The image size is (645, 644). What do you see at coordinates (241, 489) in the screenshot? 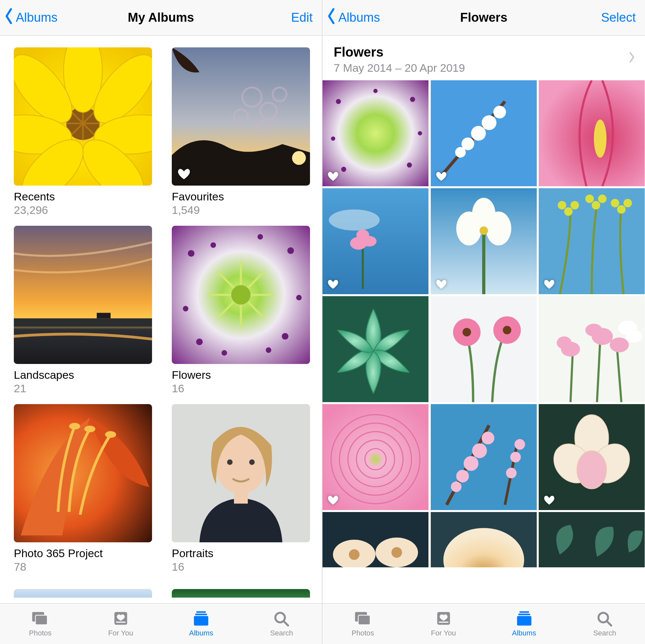
I see `album-portraits: Portraits 16` at bounding box center [241, 489].